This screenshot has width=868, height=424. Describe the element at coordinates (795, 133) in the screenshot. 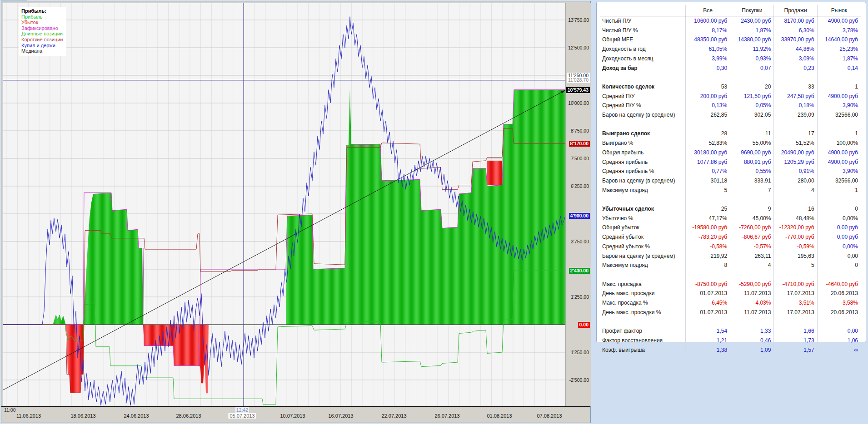

I see `cell-value: 17` at that location.